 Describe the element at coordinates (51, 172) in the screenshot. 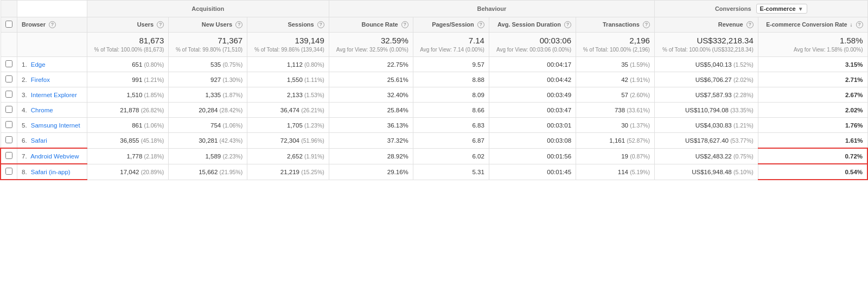

I see `browser-link: Safari (in-app)` at that location.